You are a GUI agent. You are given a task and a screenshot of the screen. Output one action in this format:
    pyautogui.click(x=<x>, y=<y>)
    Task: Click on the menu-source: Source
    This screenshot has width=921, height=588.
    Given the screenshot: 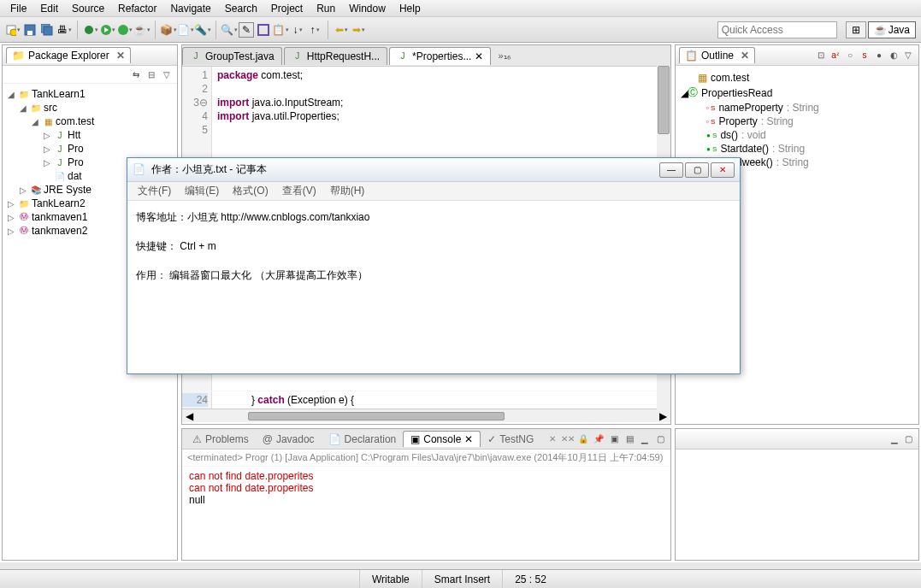 What is the action you would take?
    pyautogui.click(x=88, y=9)
    